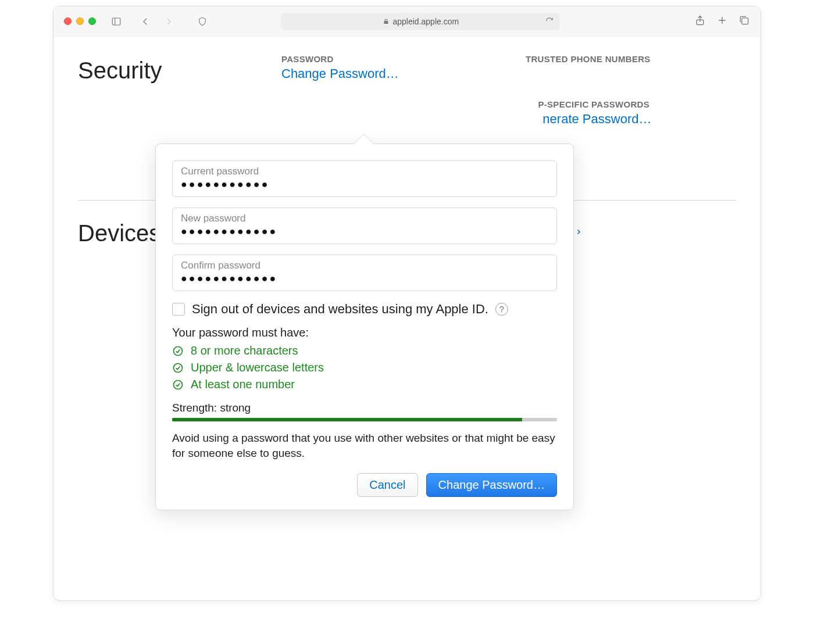 Image resolution: width=814 pixels, height=644 pixels. I want to click on change-password-link: Change Password…, so click(340, 74).